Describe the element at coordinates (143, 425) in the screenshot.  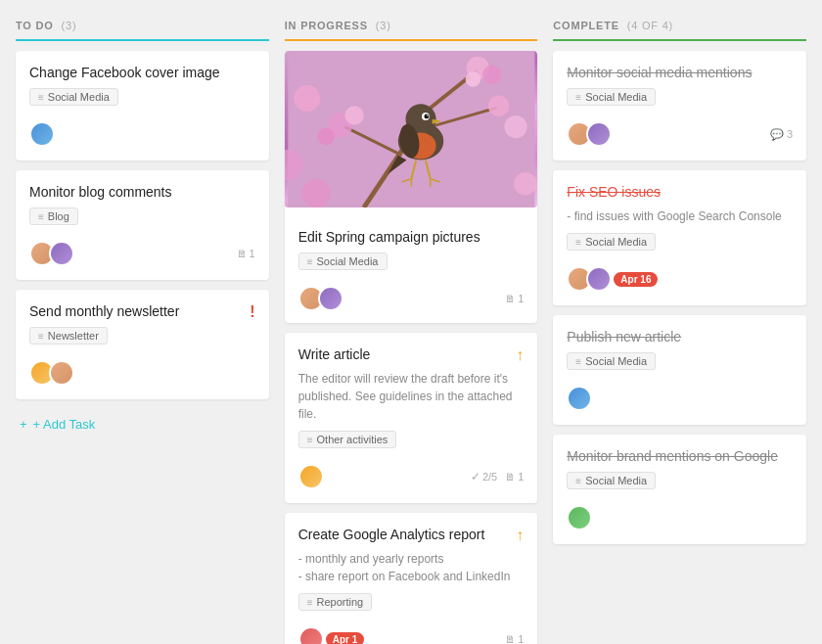
I see `add-task-todo: + + Add Task` at that location.